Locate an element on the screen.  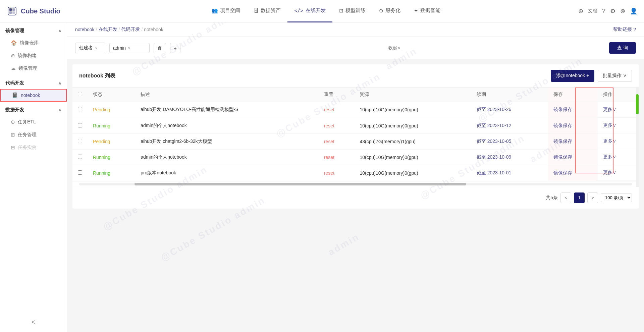
page-size-select: 100 条/页 is located at coordinates (616, 198).